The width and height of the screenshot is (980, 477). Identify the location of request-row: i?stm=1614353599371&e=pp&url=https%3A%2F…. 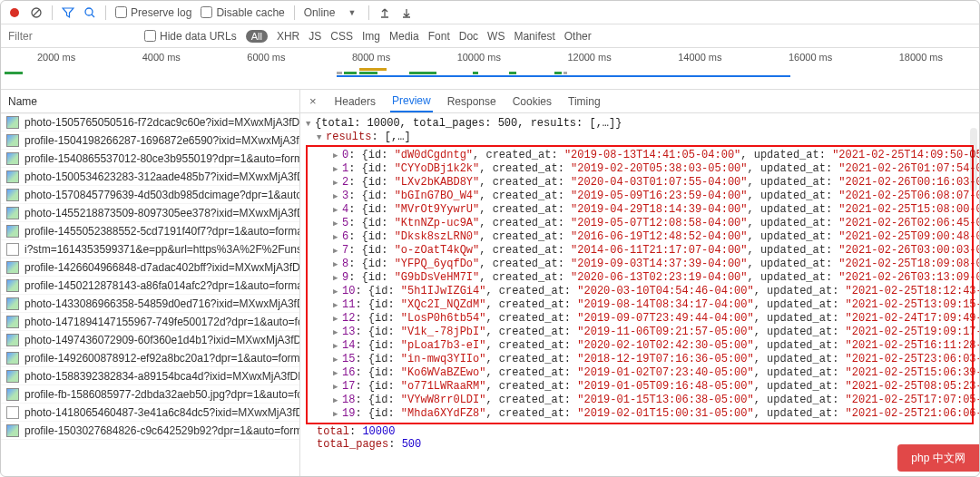
(151, 249).